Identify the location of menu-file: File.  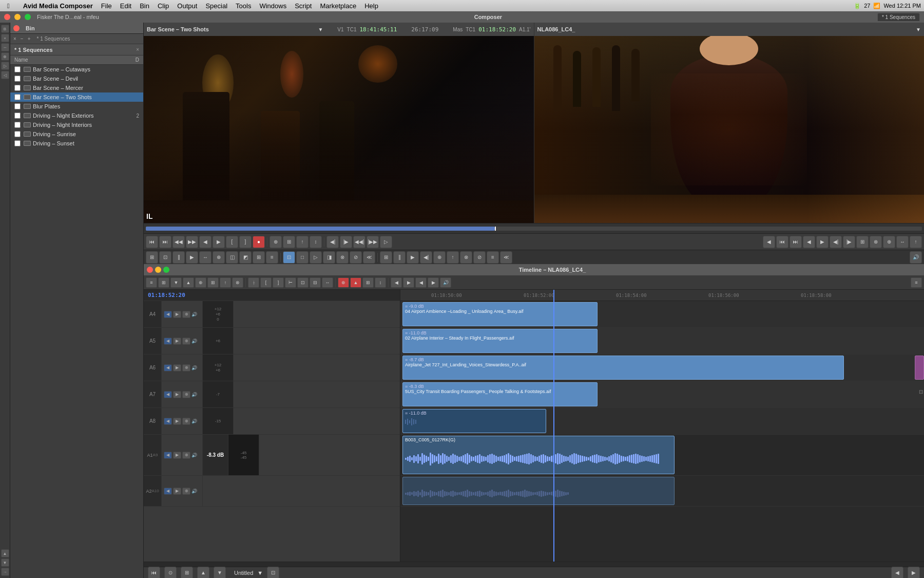
(107, 6).